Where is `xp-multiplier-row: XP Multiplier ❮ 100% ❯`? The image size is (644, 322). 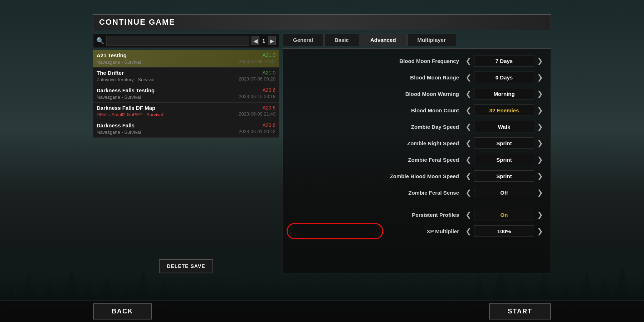 xp-multiplier-row: XP Multiplier ❮ 100% ❯ is located at coordinates (417, 231).